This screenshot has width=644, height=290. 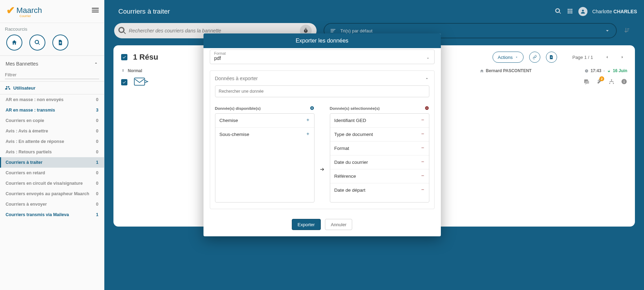 I want to click on item-label: Format, so click(x=342, y=148).